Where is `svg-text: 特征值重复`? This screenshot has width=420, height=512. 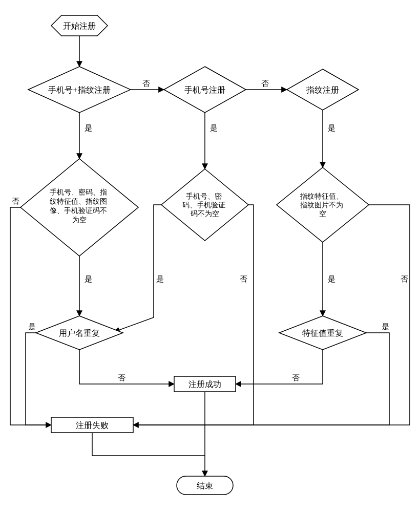 svg-text: 特征值重复 is located at coordinates (323, 333).